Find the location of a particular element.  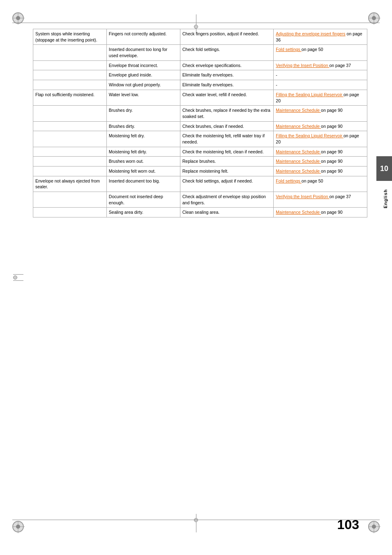

col3-action: Replace brushes. is located at coordinates (227, 162).